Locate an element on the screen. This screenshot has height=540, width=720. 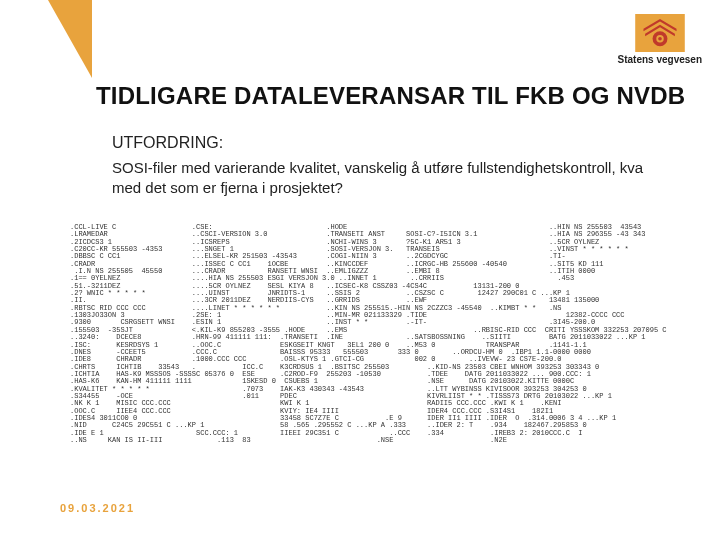
slide-title: TIDLIGARE DATALEVERANSAR TIL FKB OG NVDB is located at coordinates (390, 96).